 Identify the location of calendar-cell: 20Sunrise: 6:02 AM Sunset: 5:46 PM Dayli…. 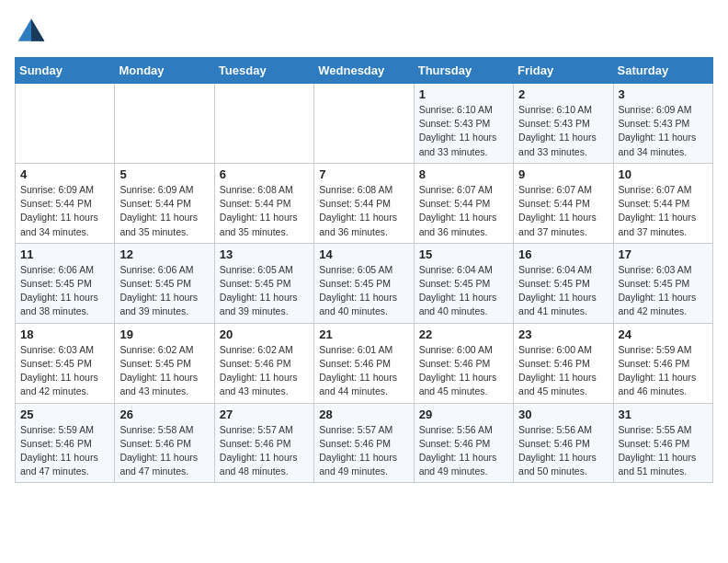
(264, 362).